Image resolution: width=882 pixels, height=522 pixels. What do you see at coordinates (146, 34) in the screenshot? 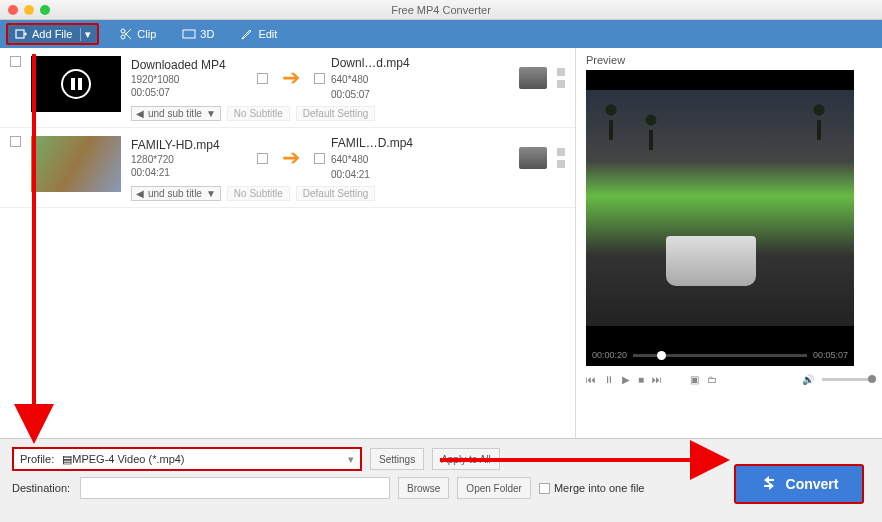
I see `clip-label: Clip` at bounding box center [146, 34].